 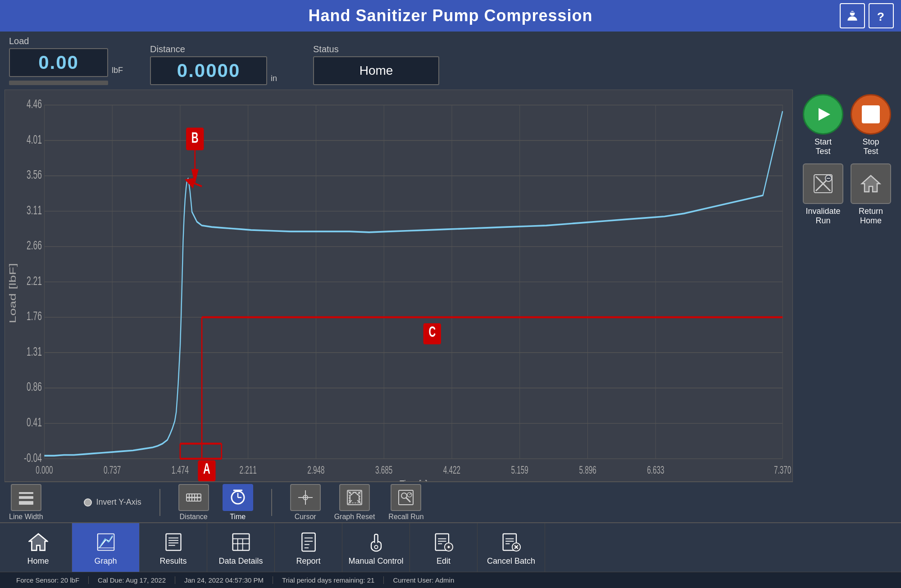 I want to click on svg-text: -0.04, so click(x=33, y=458).